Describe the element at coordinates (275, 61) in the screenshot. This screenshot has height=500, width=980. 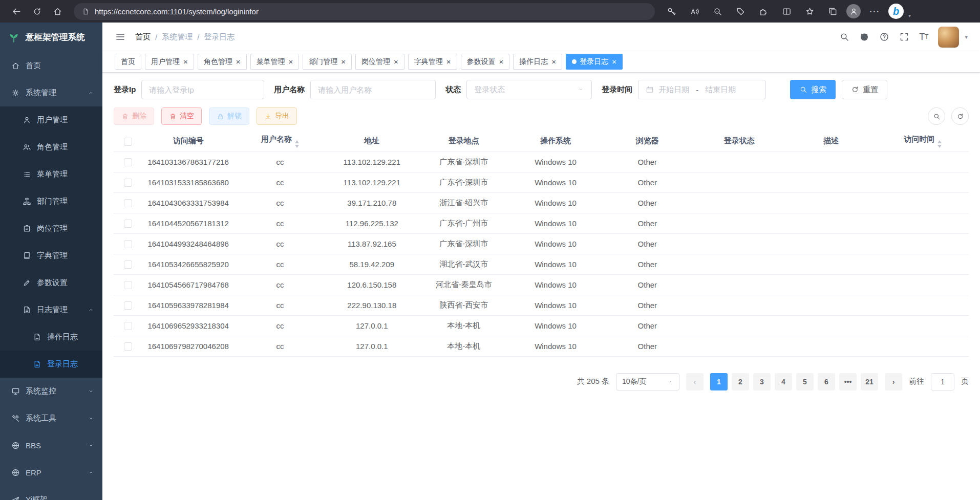
I see `tab-菜单管理: 菜单管理×` at that location.